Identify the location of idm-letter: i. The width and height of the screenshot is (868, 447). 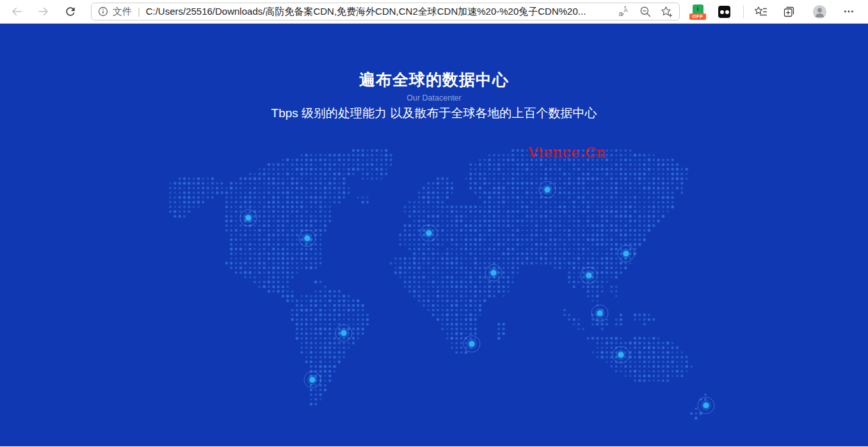
(698, 8).